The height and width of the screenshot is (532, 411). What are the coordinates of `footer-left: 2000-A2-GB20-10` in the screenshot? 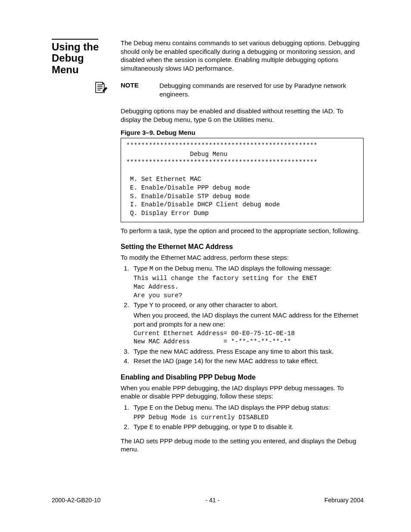 It's located at (76, 500).